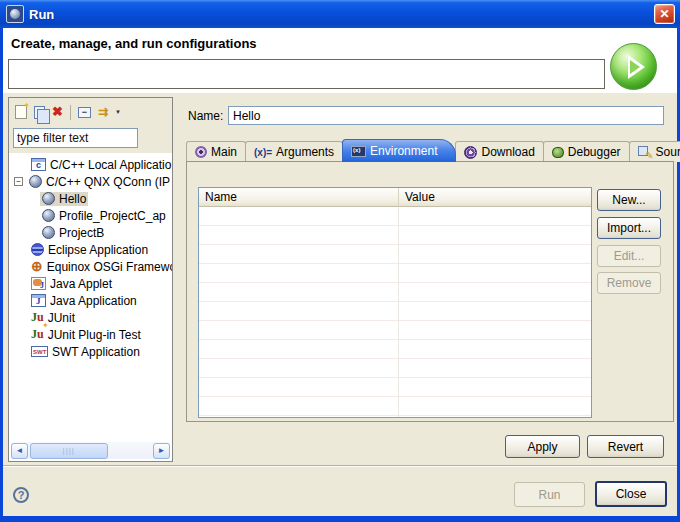 The image size is (680, 522). What do you see at coordinates (340, 60) in the screenshot?
I see `dialog-header: Create, manage, and run configurations` at bounding box center [340, 60].